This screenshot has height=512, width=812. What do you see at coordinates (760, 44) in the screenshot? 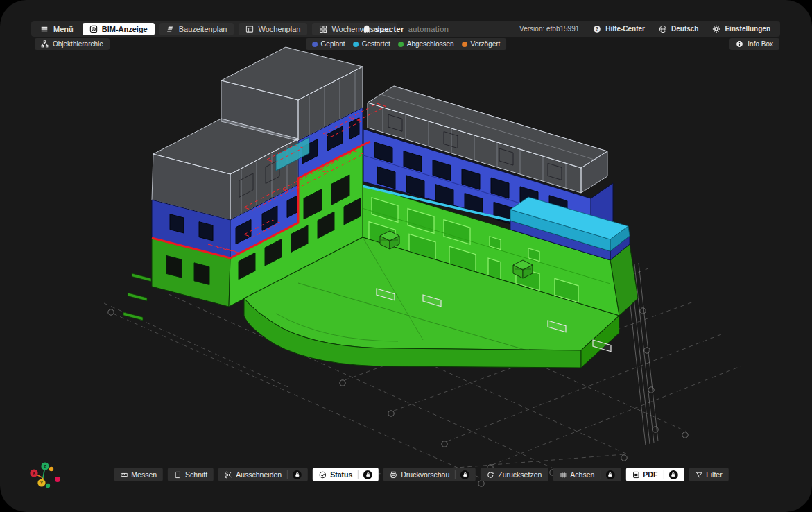
I see `info-box-label: Info Box` at bounding box center [760, 44].